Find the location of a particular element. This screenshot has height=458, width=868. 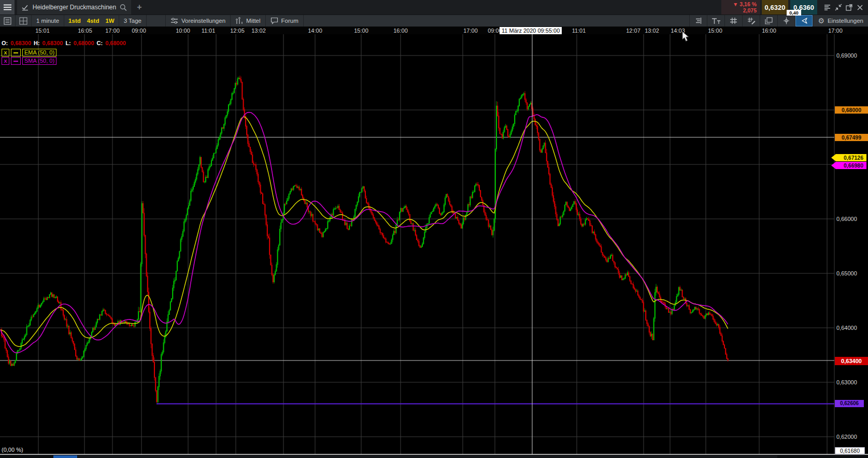

mittel-label: Mittel is located at coordinates (253, 21).